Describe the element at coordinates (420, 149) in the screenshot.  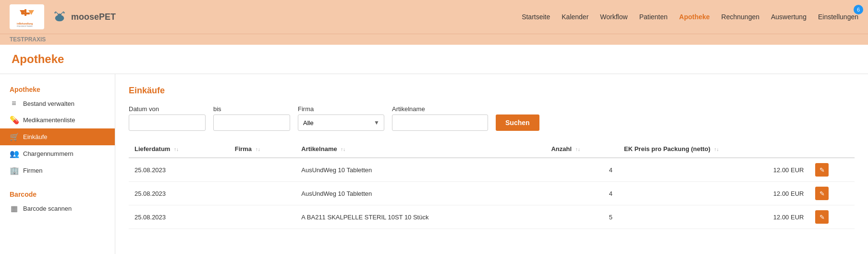
I see `col-artikelname: Artikelname ↑↓` at that location.